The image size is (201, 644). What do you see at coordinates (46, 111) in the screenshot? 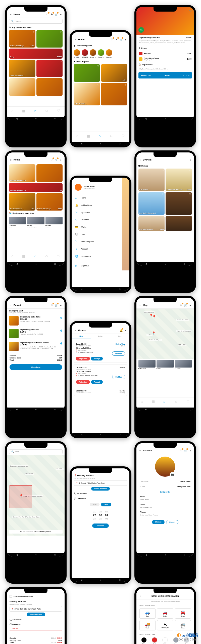
I see `nav-user-icon: ☺` at bounding box center [46, 111].